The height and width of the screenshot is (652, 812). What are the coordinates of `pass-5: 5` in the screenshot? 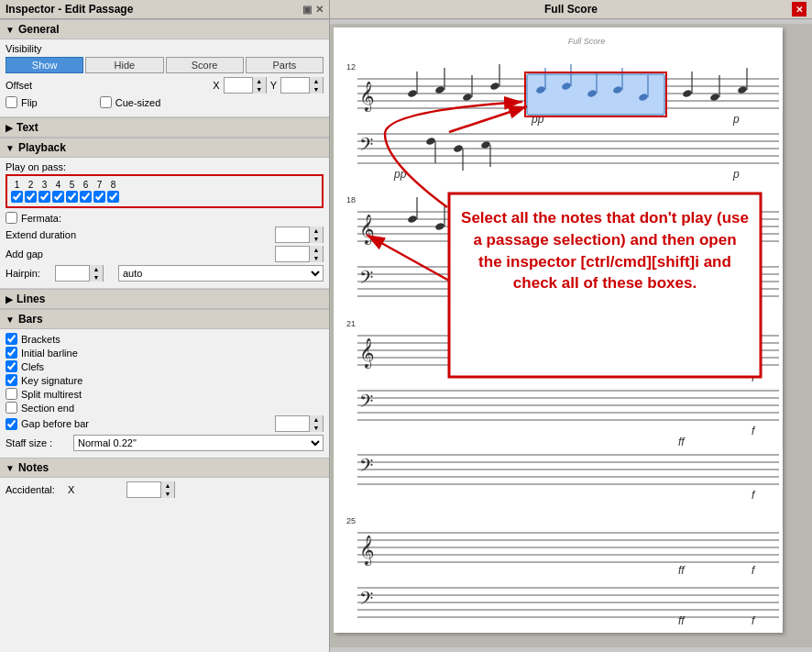 It's located at (71, 191).